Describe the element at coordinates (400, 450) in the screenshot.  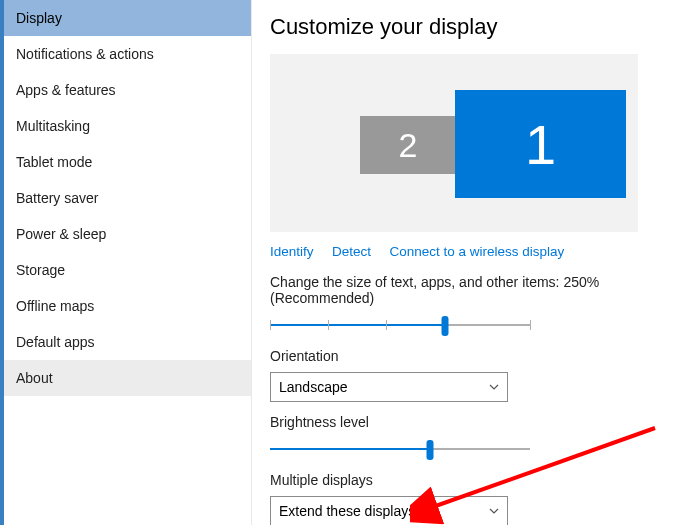
I see `brightness-slider` at that location.